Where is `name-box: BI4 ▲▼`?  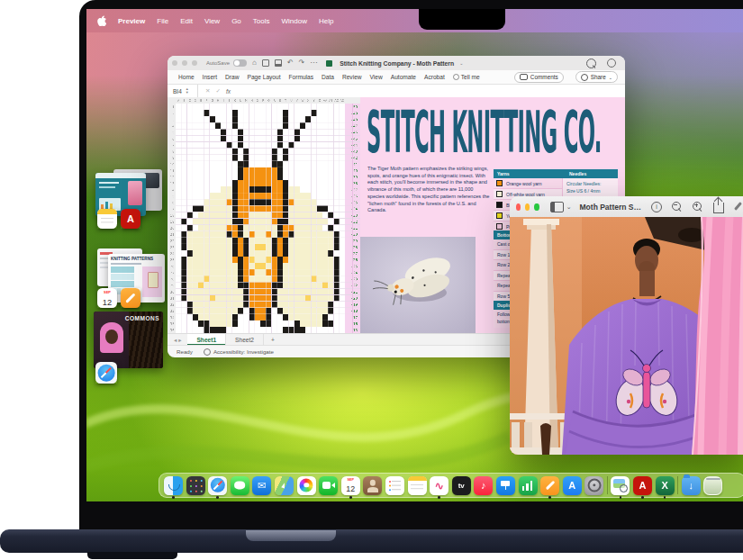 name-box: BI4 ▲▼ is located at coordinates (183, 91).